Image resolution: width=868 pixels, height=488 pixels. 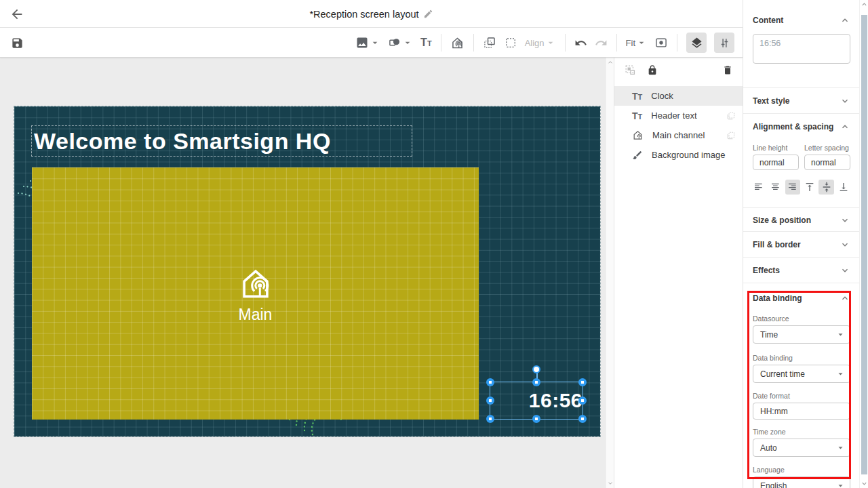 What do you see at coordinates (536, 419) in the screenshot?
I see `resize-handle-s` at bounding box center [536, 419].